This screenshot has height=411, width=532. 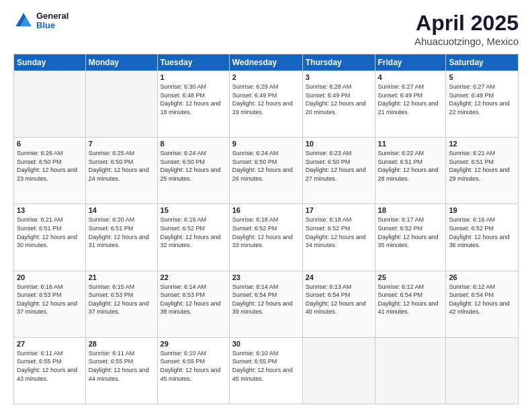 What do you see at coordinates (266, 238) in the screenshot?
I see `table-row: 16Sunrise: 6:18 AMSunset: 6:52 PMDayligh…` at bounding box center [266, 238].